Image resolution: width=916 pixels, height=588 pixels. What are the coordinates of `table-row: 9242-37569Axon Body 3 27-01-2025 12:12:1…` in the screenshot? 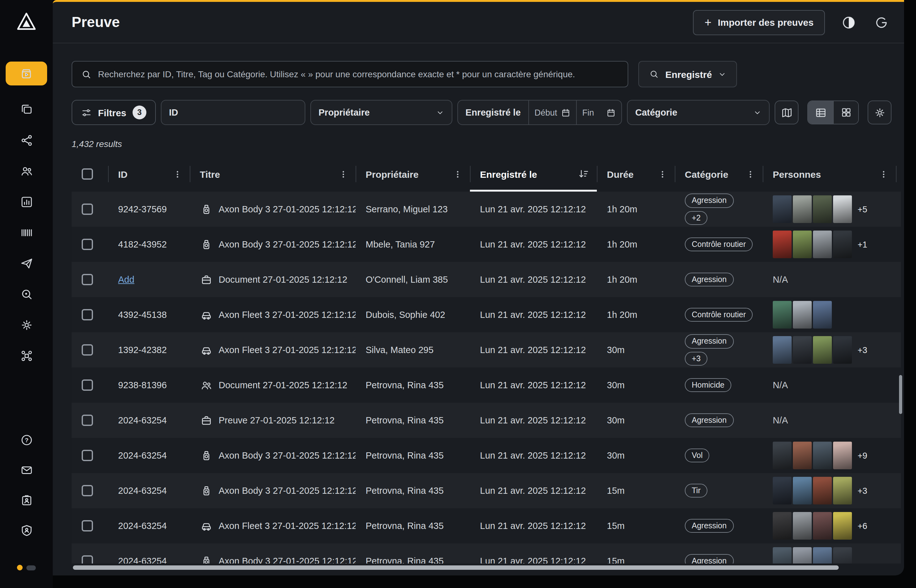 It's located at (486, 209).